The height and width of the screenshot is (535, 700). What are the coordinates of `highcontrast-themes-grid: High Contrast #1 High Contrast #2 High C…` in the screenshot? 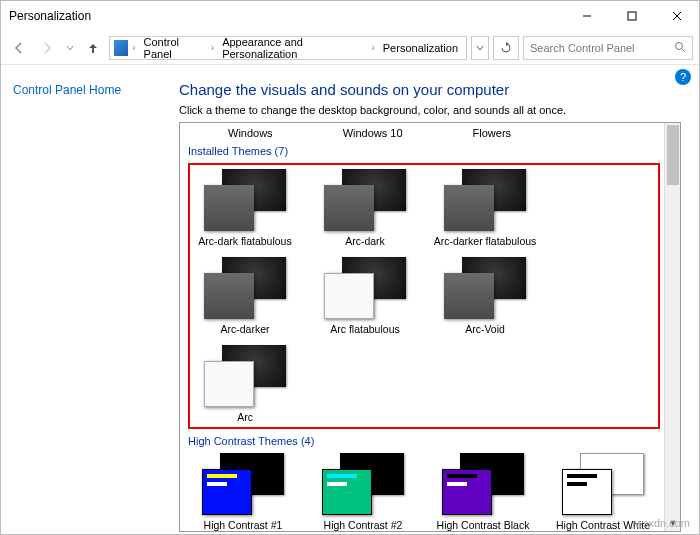 It's located at (424, 492).